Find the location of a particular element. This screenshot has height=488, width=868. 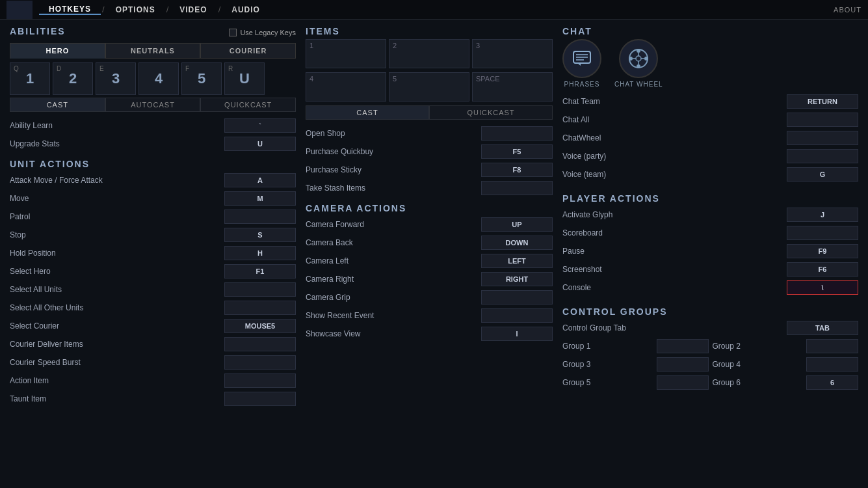

label-voice-team: Voice (team) is located at coordinates (675, 174).